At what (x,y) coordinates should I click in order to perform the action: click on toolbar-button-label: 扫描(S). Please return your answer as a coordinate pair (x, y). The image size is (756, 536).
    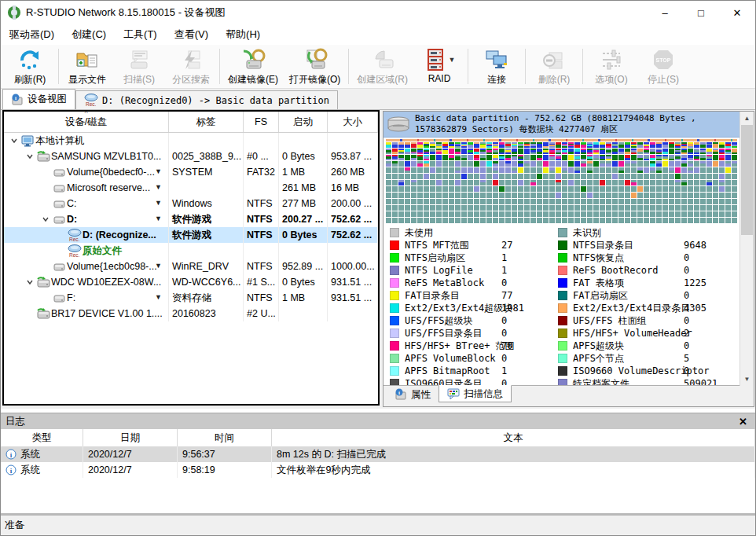
    Looking at the image, I should click on (139, 80).